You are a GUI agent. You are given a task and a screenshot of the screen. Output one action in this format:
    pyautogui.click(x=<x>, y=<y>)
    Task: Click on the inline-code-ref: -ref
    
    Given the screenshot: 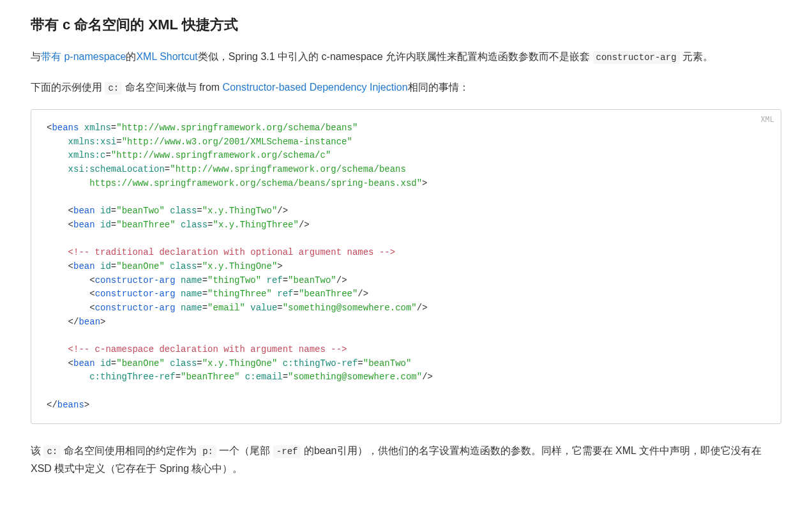 What is the action you would take?
    pyautogui.click(x=287, y=452)
    